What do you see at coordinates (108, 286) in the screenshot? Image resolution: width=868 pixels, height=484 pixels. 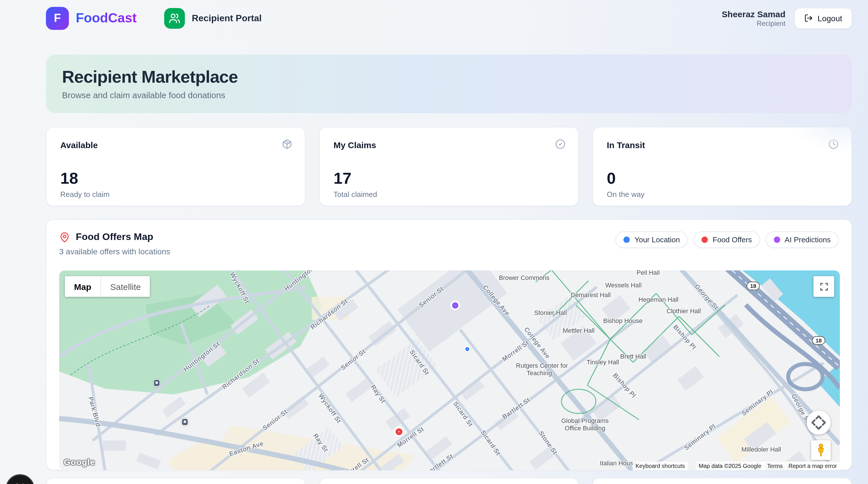 I see `map-type-control: Map Satellite` at bounding box center [108, 286].